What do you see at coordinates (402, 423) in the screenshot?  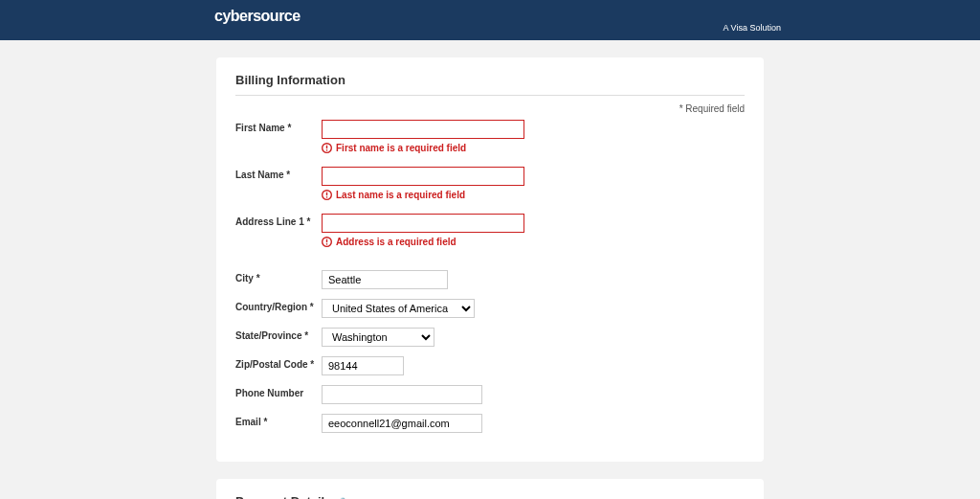 I see `email-input` at bounding box center [402, 423].